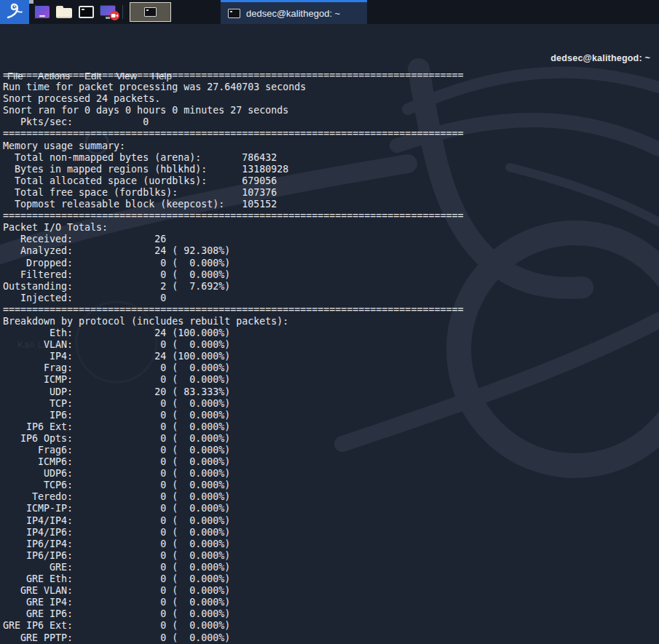 The height and width of the screenshot is (644, 659). I want to click on record-badge-icon, so click(115, 16).